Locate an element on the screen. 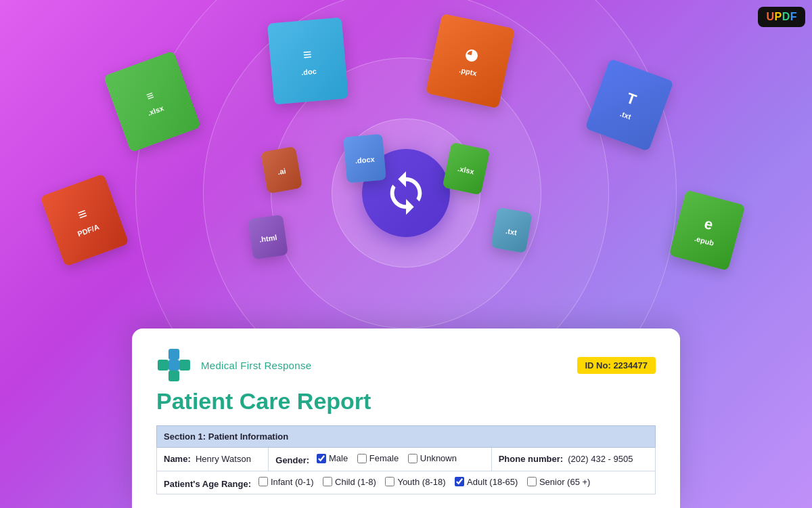 The width and height of the screenshot is (812, 508). doc-large-ext: .doc is located at coordinates (309, 72).